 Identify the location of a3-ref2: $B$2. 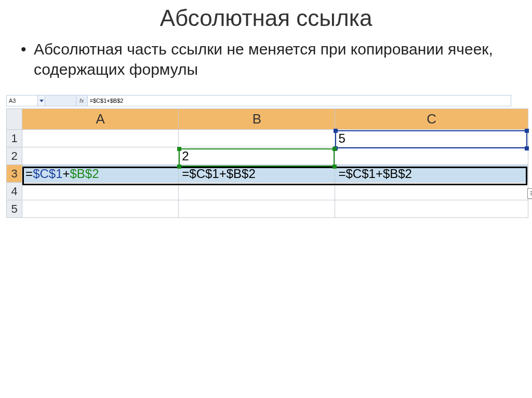
(85, 173).